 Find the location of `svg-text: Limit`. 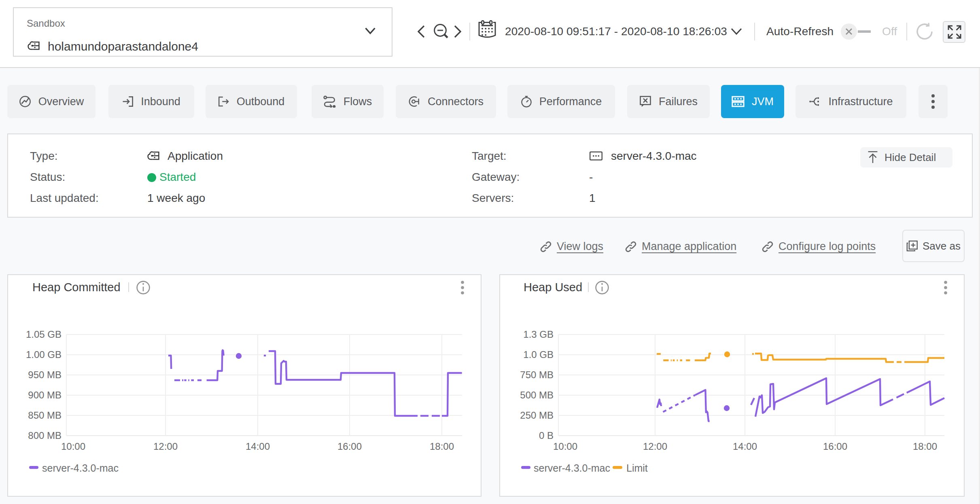

svg-text: Limit is located at coordinates (637, 468).